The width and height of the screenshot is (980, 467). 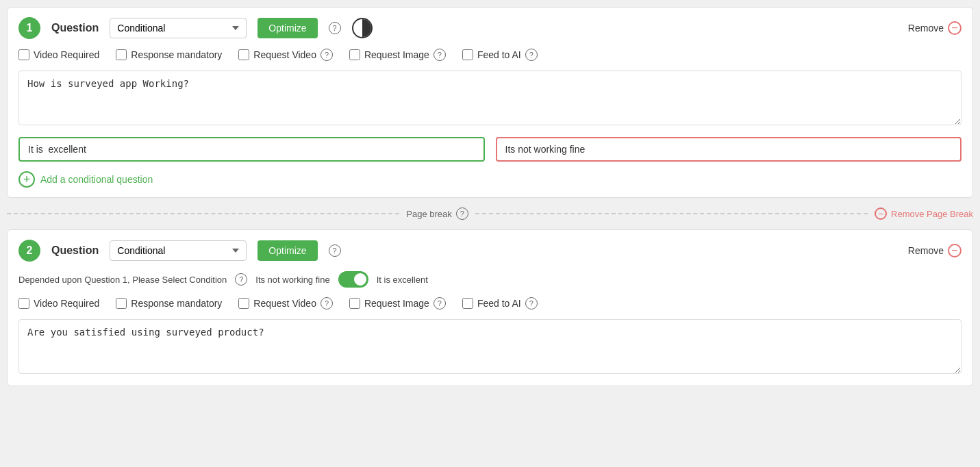 I want to click on feed-to-ai-1: Feed to AI ?, so click(x=500, y=55).